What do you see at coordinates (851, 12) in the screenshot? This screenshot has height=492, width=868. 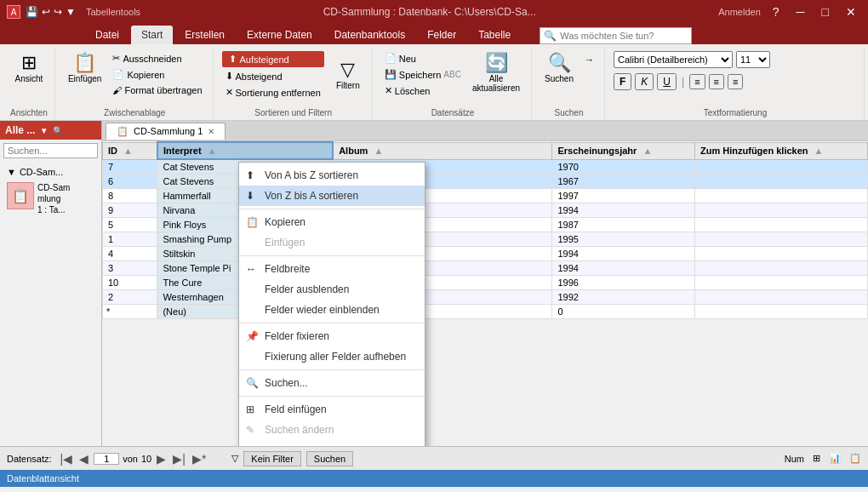 I see `close-btn: ✕` at bounding box center [851, 12].